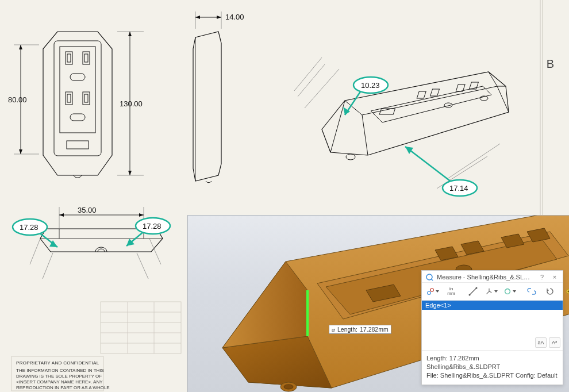 The height and width of the screenshot is (392, 569). What do you see at coordinates (87, 210) in the screenshot?
I see `dim-label: 35.00` at bounding box center [87, 210].